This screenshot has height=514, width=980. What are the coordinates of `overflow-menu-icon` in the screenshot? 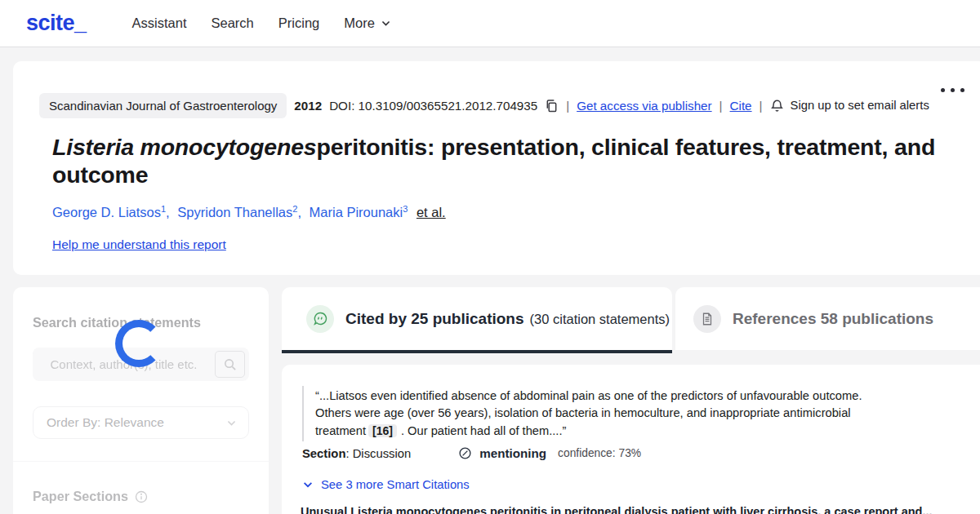 It's located at (952, 90).